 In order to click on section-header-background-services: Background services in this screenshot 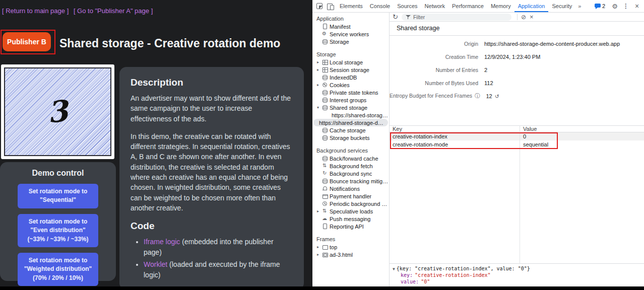, I will do `click(351, 151)`.